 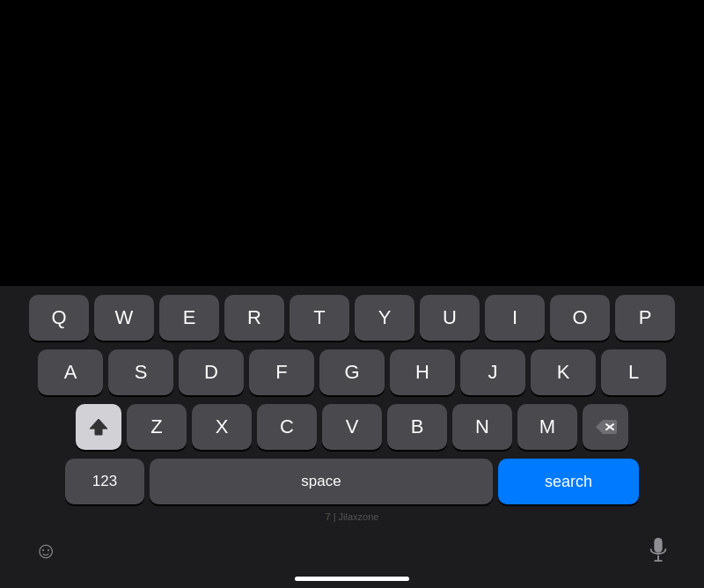 What do you see at coordinates (99, 427) in the screenshot?
I see `shift-key` at bounding box center [99, 427].